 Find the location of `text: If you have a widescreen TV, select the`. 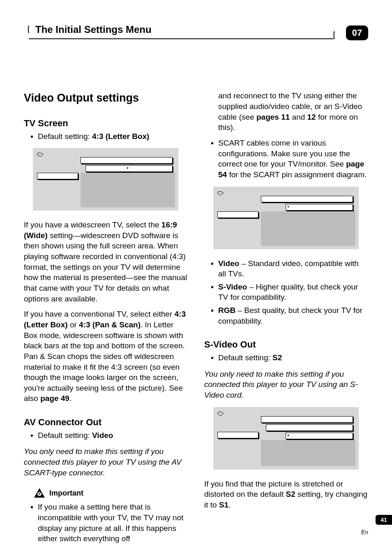

text: If you have a widescreen TV, select the is located at coordinates (93, 225).